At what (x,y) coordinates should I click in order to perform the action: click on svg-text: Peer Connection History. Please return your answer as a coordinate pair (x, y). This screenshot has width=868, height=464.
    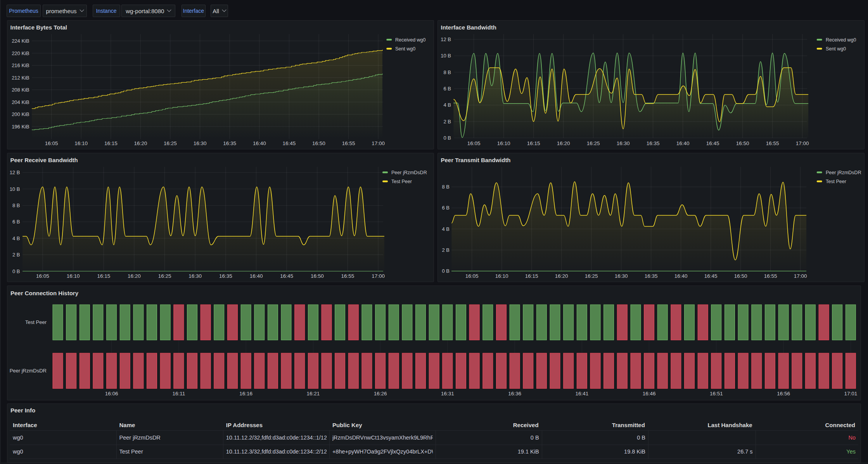
    Looking at the image, I should click on (45, 293).